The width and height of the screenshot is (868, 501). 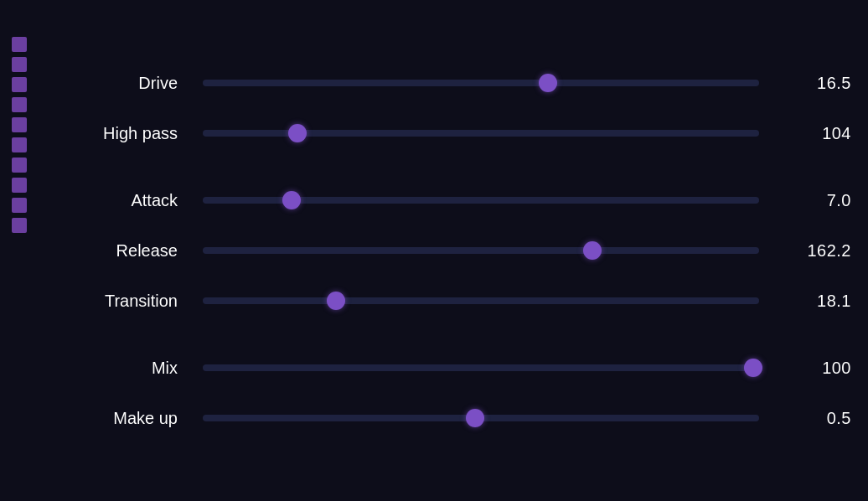 What do you see at coordinates (447, 133) in the screenshot?
I see `slider-row-high-pass: High pass104` at bounding box center [447, 133].